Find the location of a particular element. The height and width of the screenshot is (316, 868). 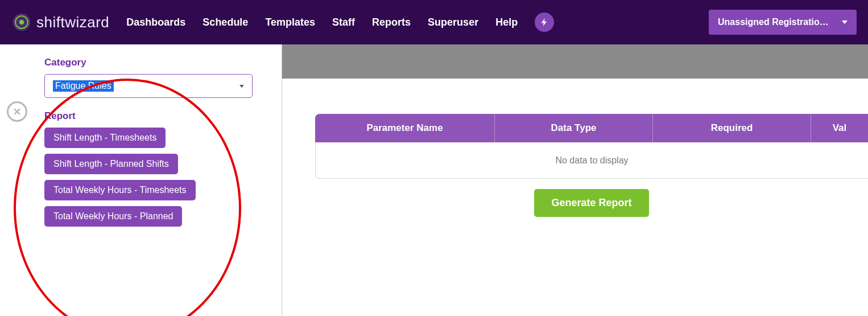

brand-logo: shiftwizard is located at coordinates (60, 22).